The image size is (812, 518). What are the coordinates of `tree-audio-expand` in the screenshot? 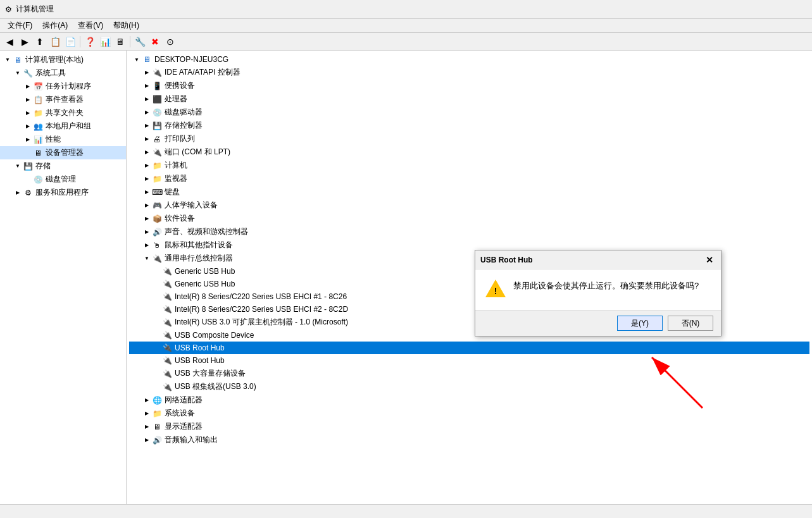 It's located at (147, 232).